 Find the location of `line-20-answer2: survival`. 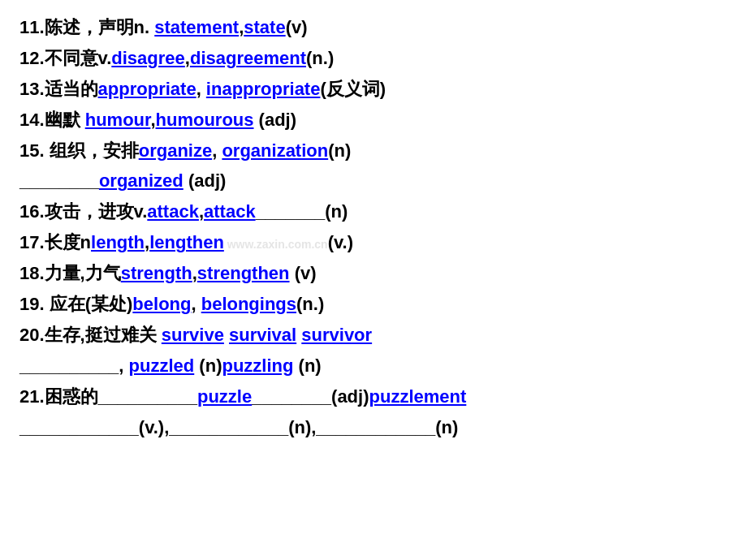

line-20-answer2: survival is located at coordinates (263, 334).